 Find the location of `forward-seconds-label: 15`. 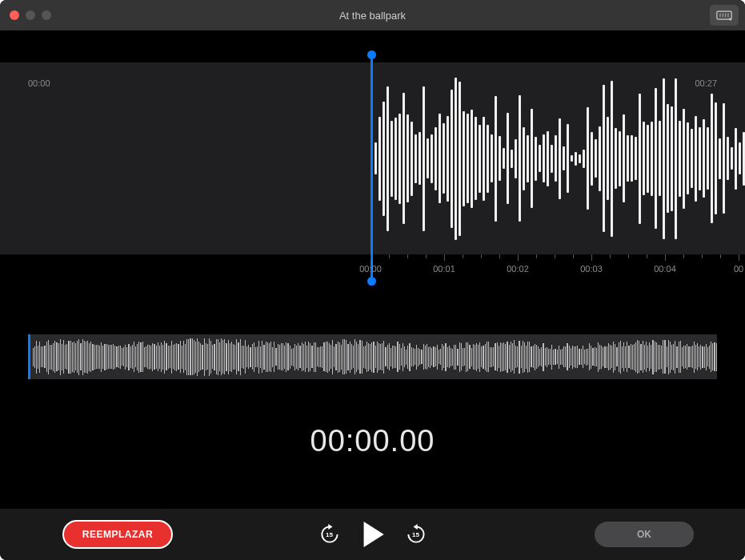

forward-seconds-label: 15 is located at coordinates (416, 534).